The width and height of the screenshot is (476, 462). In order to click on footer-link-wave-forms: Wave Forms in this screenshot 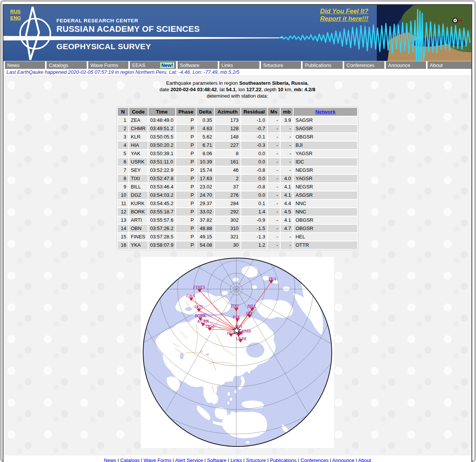, I will do `click(158, 460)`.